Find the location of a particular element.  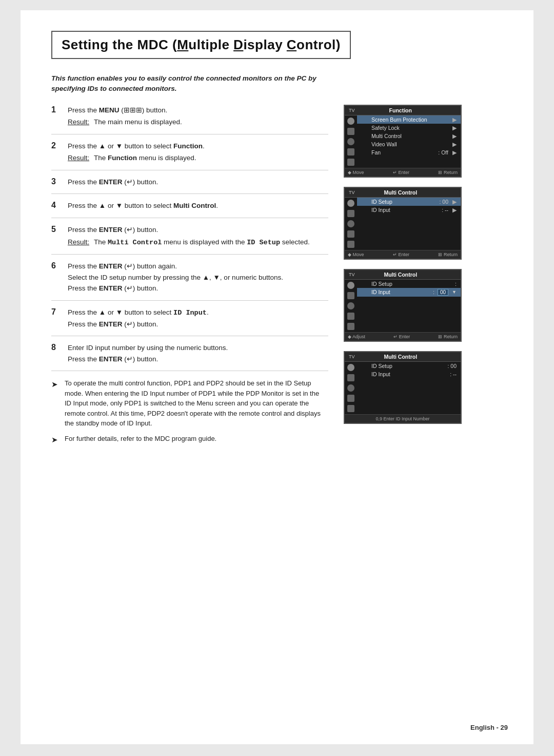

footer-text: English - 29 is located at coordinates (489, 728).